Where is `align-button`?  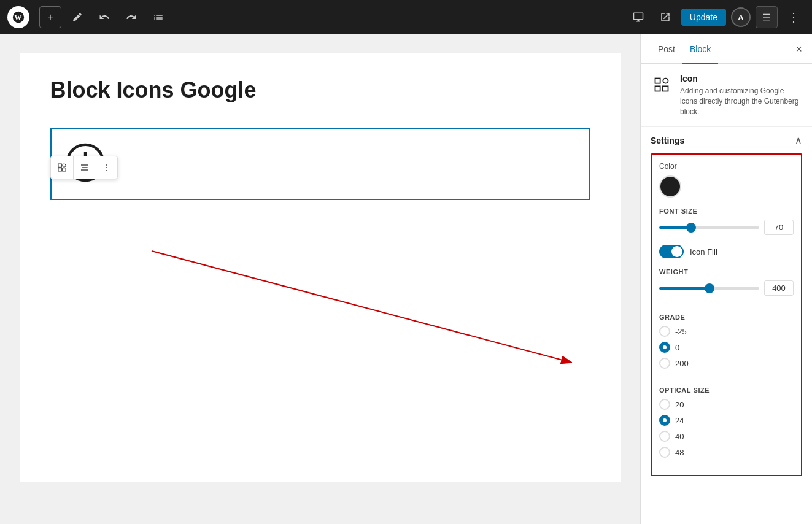 align-button is located at coordinates (85, 168).